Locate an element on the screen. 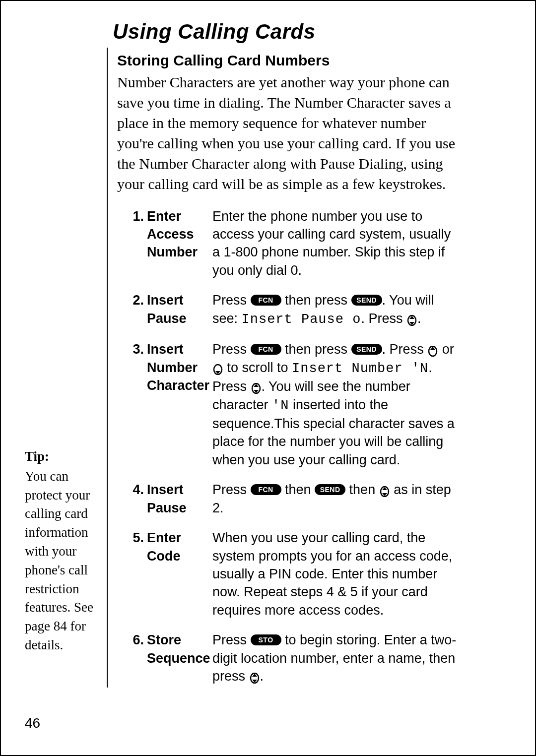 This screenshot has width=536, height=756. vertical-rule is located at coordinates (107, 368).